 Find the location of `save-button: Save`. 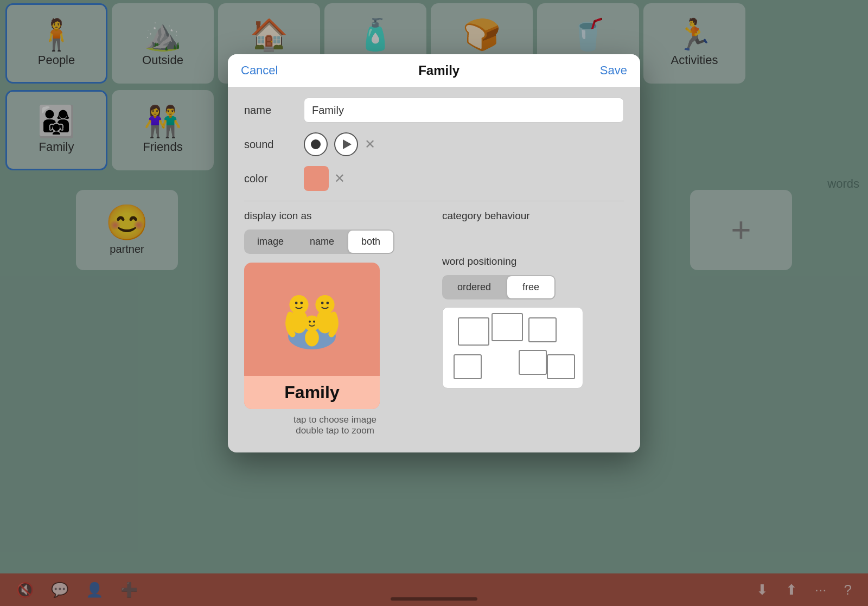

save-button: Save is located at coordinates (614, 71).